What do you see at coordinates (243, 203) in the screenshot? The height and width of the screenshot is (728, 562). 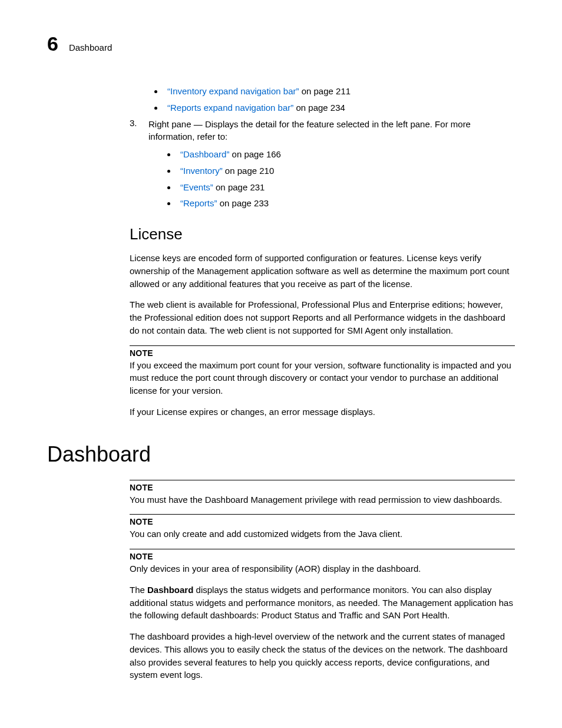 I see `link-suffix: on page 233` at bounding box center [243, 203].